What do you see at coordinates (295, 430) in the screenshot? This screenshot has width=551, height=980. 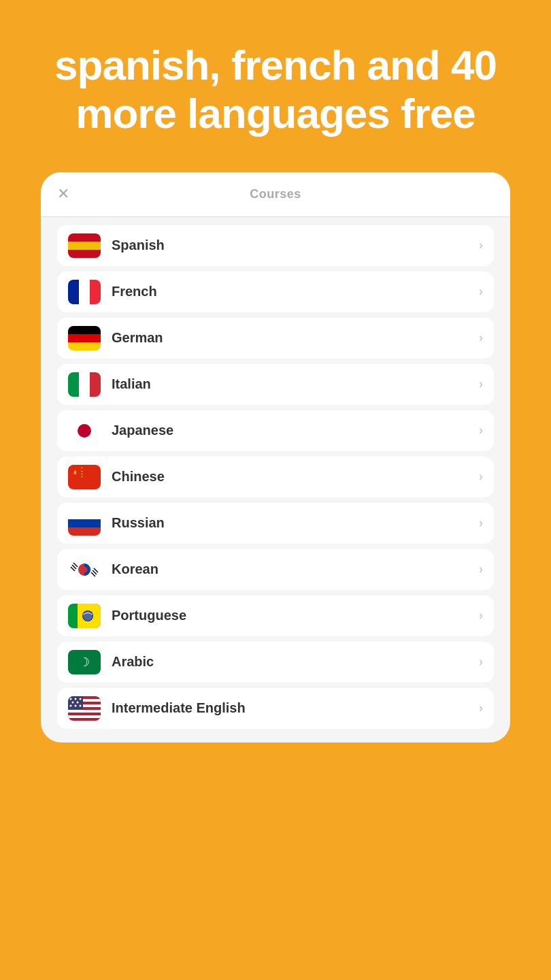 I see `course-name-japanese: Japanese` at bounding box center [295, 430].